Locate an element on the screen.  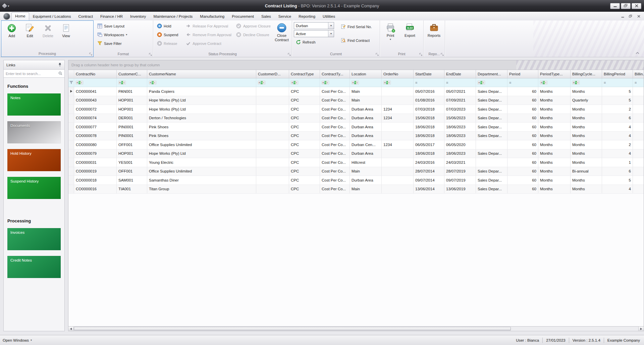
table-row: CO0000041PAN001Panda CopiersCPCCost Per … is located at coordinates (356, 92).